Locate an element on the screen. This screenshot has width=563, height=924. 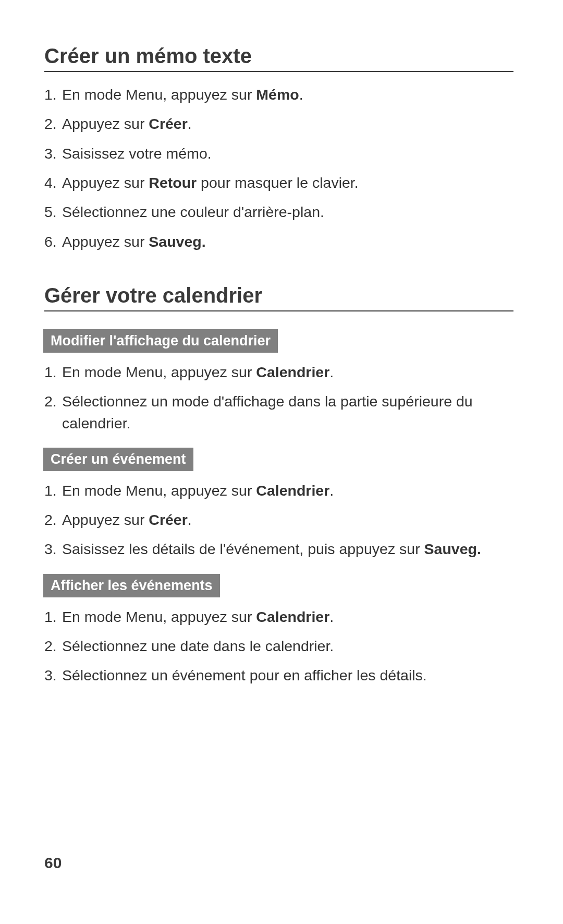
list-item: Saisissez les détails de l'événement, pu… is located at coordinates (279, 549).